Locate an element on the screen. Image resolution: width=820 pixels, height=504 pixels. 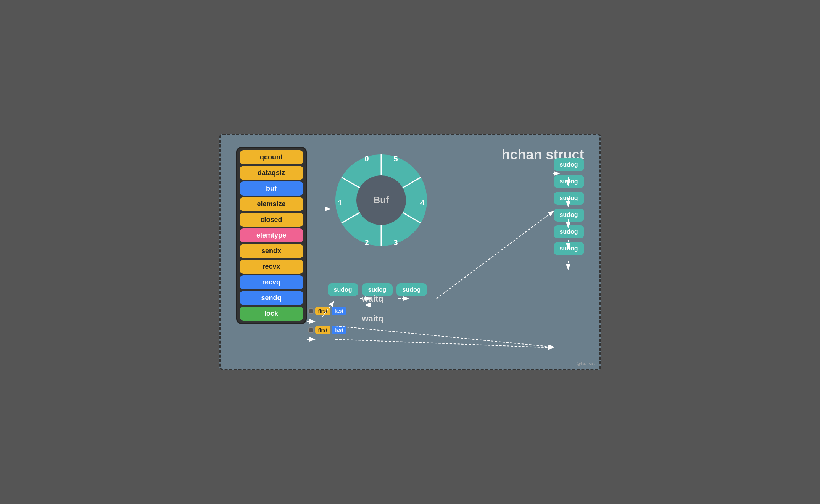
recvq-connector: first last is located at coordinates (327, 311).